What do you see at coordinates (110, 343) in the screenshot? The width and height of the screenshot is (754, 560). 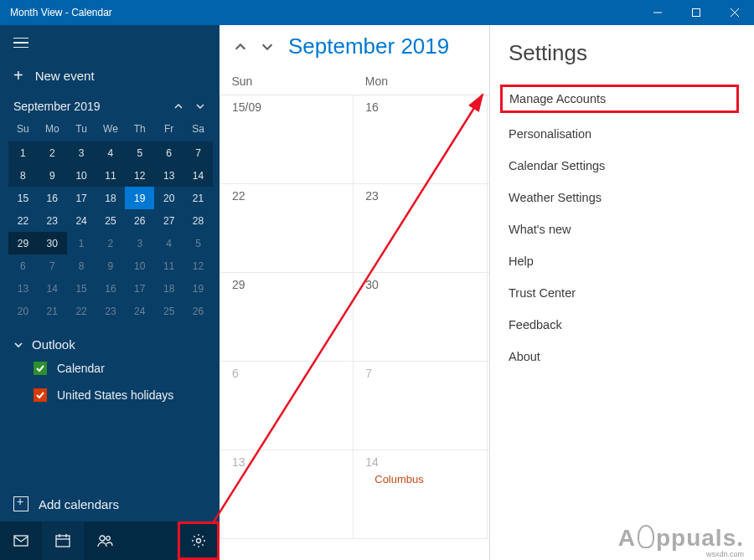 I see `account-outlook: Outlook` at bounding box center [110, 343].